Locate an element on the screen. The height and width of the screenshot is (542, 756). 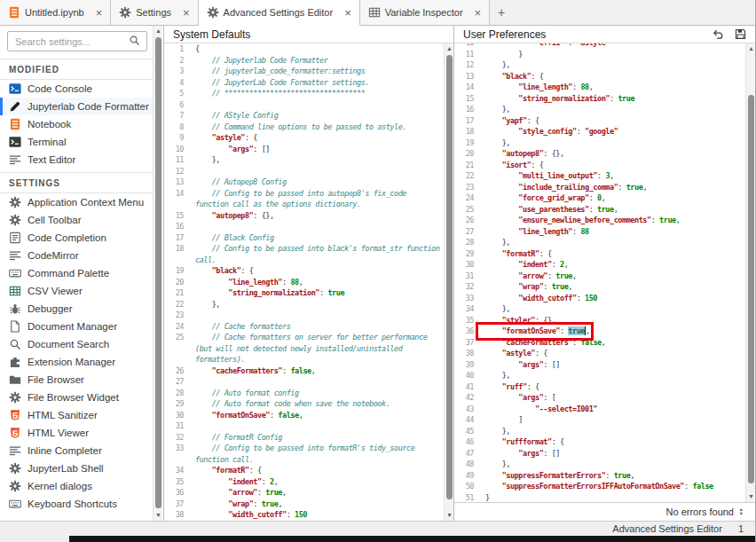
status-context: Advanced Settings Editor is located at coordinates (667, 529).